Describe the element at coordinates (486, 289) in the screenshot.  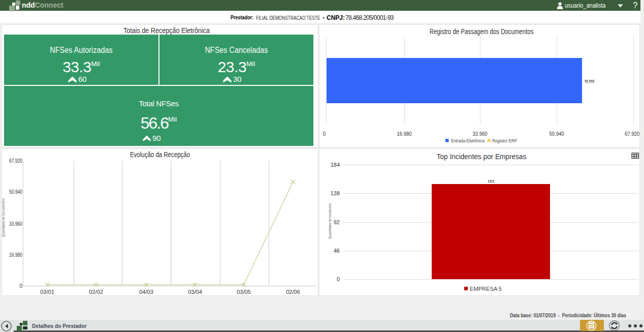
I see `svg-text: EMPRESA 5` at that location.